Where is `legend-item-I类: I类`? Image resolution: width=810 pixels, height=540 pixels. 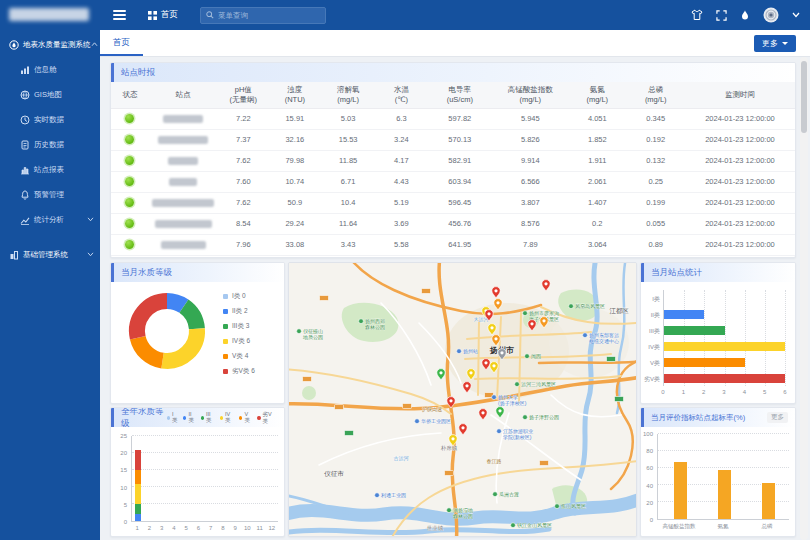
legend-item-I类: I类 is located at coordinates (173, 418).